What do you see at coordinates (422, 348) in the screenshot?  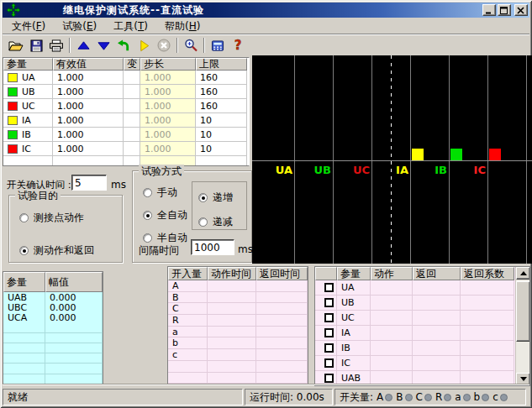 I see `table-row: IB` at bounding box center [422, 348].